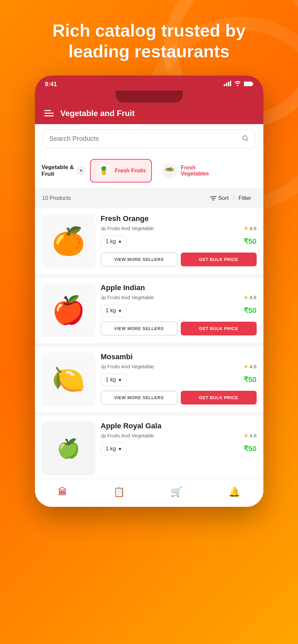 The image size is (298, 644). I want to click on rating-value-4: 4.6, so click(253, 435).